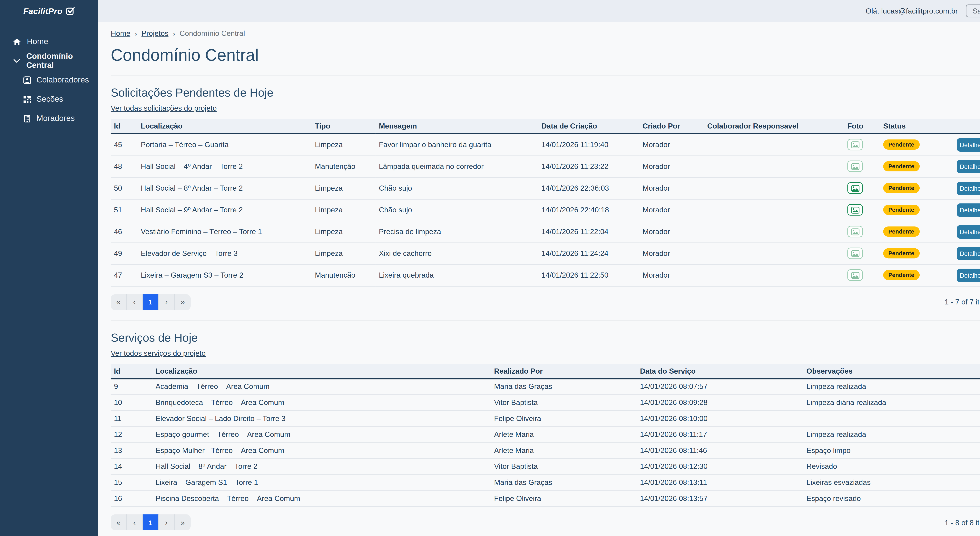 The image size is (980, 536). What do you see at coordinates (49, 119) in the screenshot?
I see `sidebar-item-moradores: Moradores` at bounding box center [49, 119].